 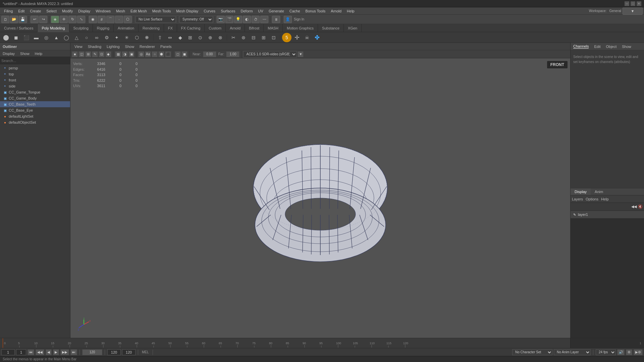 I want to click on vp-aa-btn: Aa, so click(x=148, y=54).